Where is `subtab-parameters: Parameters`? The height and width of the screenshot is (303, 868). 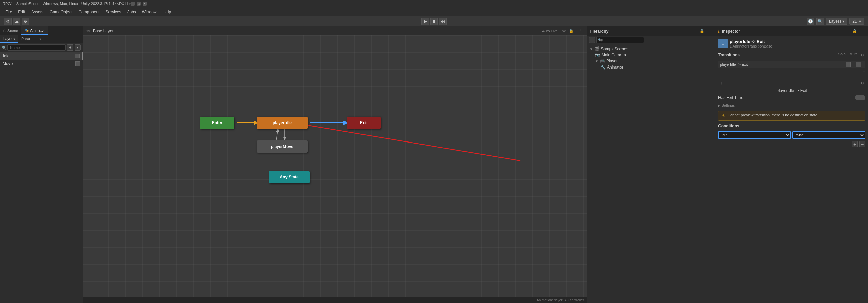 subtab-parameters: Parameters is located at coordinates (31, 39).